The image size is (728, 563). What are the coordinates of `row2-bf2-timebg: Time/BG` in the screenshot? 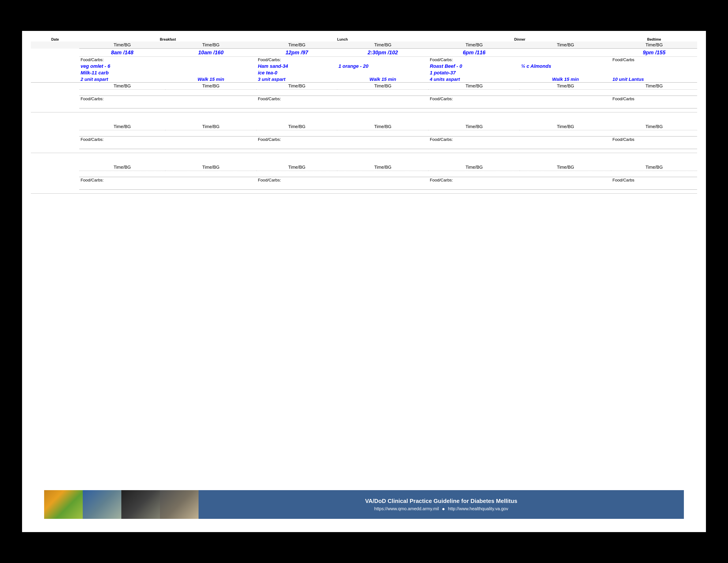 It's located at (211, 127).